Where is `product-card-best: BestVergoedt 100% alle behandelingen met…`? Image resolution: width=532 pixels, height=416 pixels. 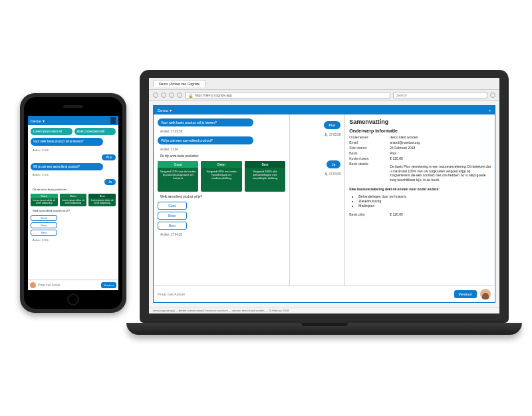
product-card-best: BestVergoedt 100% alle behandelingen met… is located at coordinates (265, 176).